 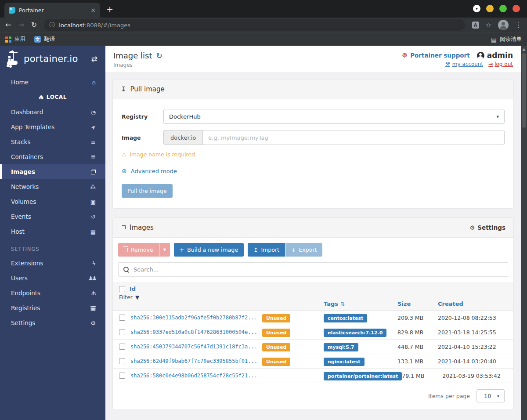 I want to click on sidebar-item-dashboard: Dashboard ◔, so click(x=53, y=112).